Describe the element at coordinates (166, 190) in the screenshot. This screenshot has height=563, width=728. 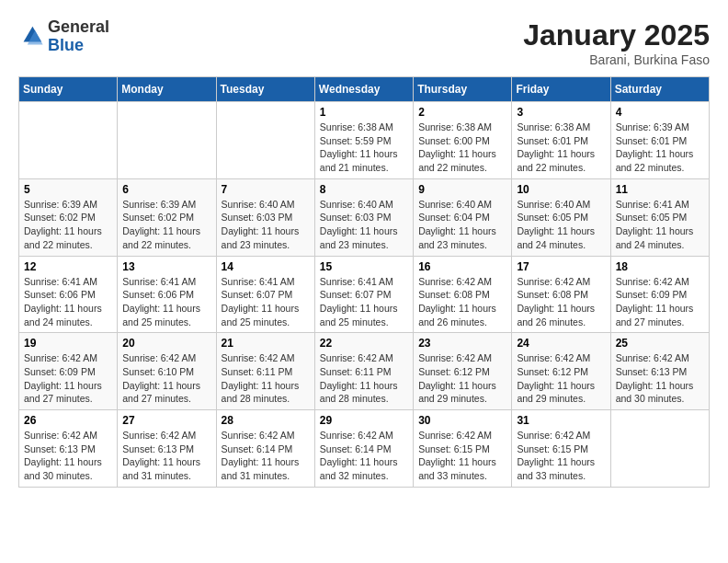
I see `day-number: 6` at that location.